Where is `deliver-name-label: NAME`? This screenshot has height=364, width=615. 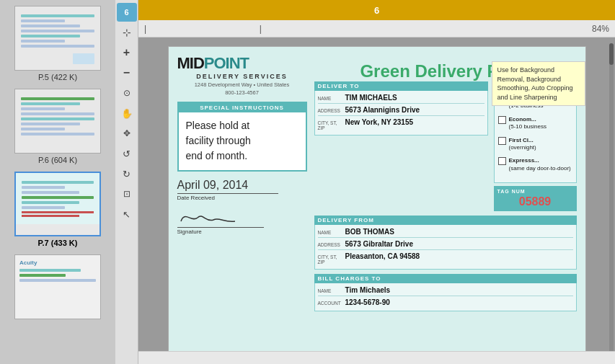 deliver-name-label: NAME is located at coordinates (332, 98).